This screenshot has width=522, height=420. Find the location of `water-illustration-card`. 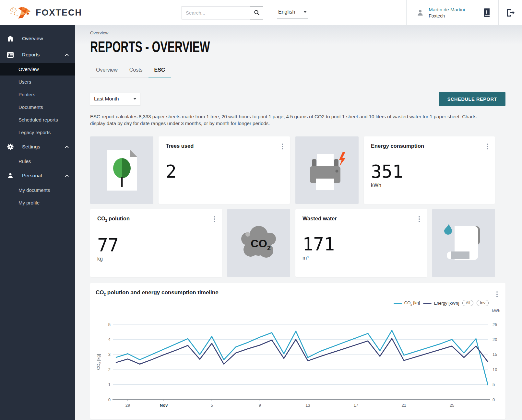

water-illustration-card is located at coordinates (464, 243).